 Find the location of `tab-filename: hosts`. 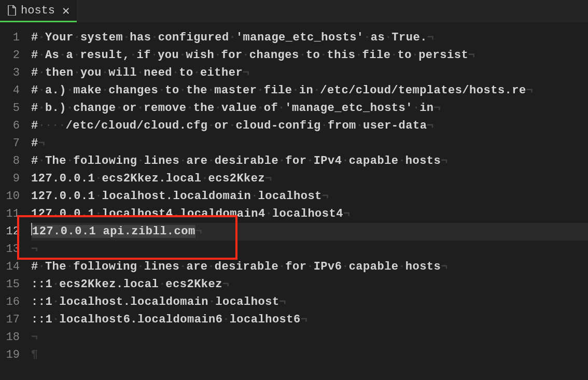

tab-filename: hosts is located at coordinates (38, 10).